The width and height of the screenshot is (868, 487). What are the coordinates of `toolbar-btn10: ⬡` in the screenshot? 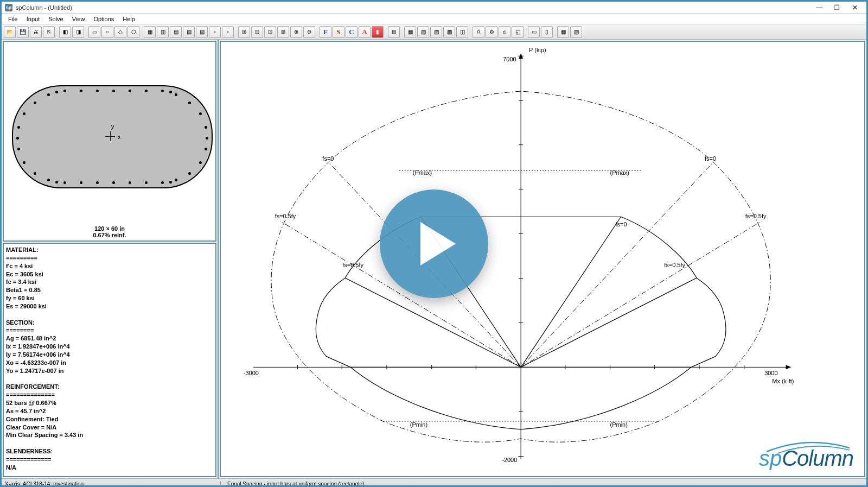 It's located at (133, 32).